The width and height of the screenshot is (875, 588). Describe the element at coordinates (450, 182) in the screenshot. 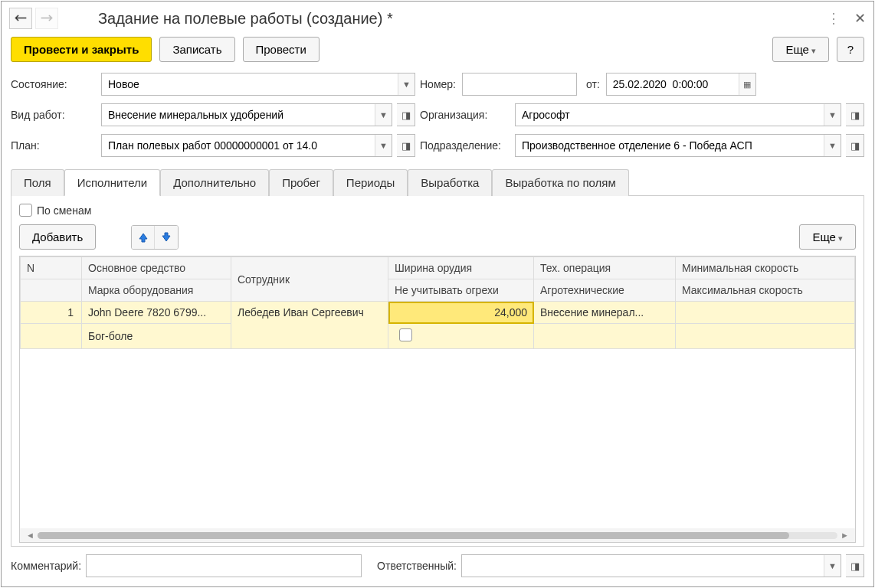

I see `tab-output: Выработка` at that location.